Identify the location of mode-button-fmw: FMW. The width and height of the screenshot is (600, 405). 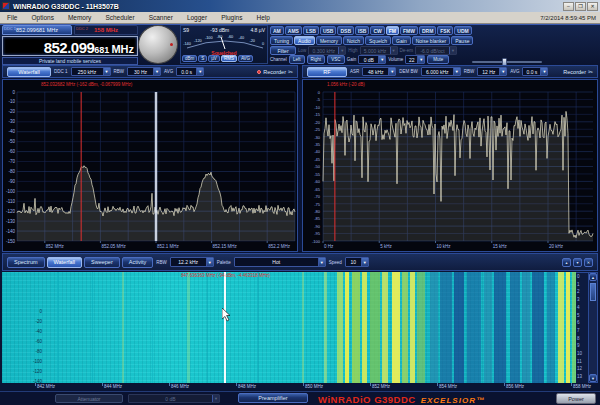
(409, 30).